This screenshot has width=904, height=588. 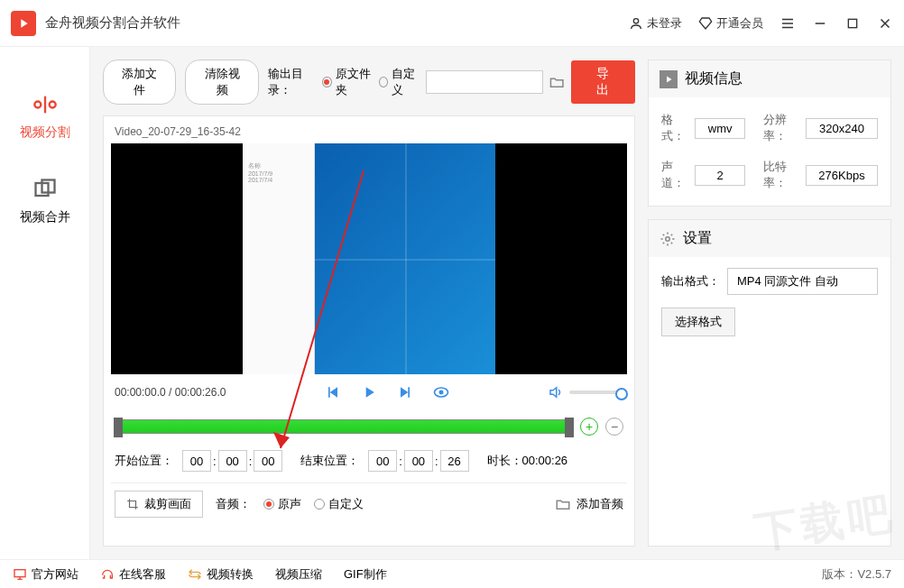 I want to click on output-format-value: MP4 同源文件 自动, so click(x=803, y=281).